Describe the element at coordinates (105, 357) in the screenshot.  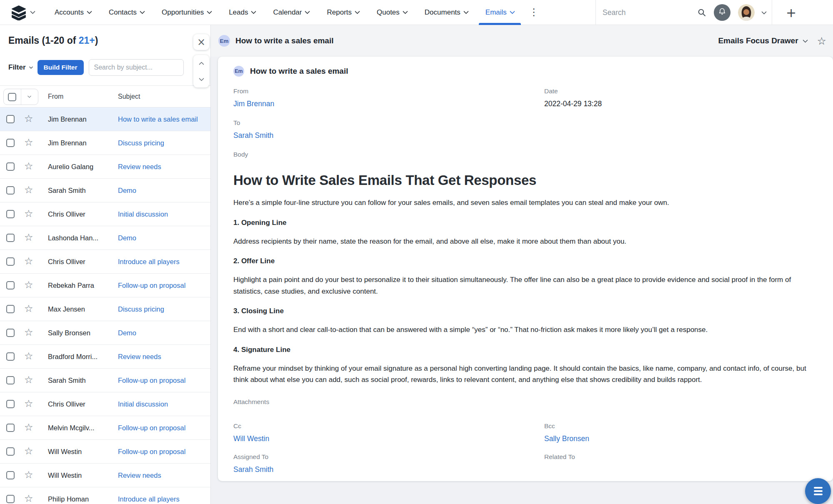
I see `email-row: ☆ Bradford Morri... Review needs` at that location.